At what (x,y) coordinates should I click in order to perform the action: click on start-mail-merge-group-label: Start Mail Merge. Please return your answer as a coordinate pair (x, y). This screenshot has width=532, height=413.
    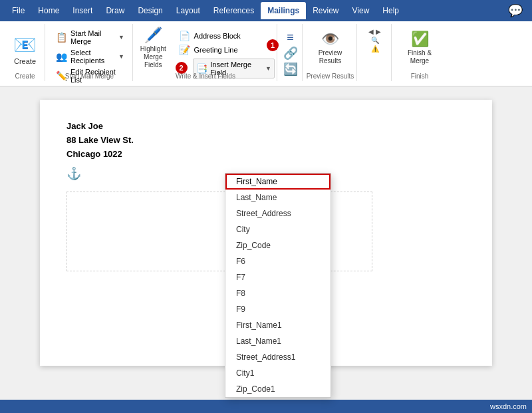
    Looking at the image, I should click on (89, 76).